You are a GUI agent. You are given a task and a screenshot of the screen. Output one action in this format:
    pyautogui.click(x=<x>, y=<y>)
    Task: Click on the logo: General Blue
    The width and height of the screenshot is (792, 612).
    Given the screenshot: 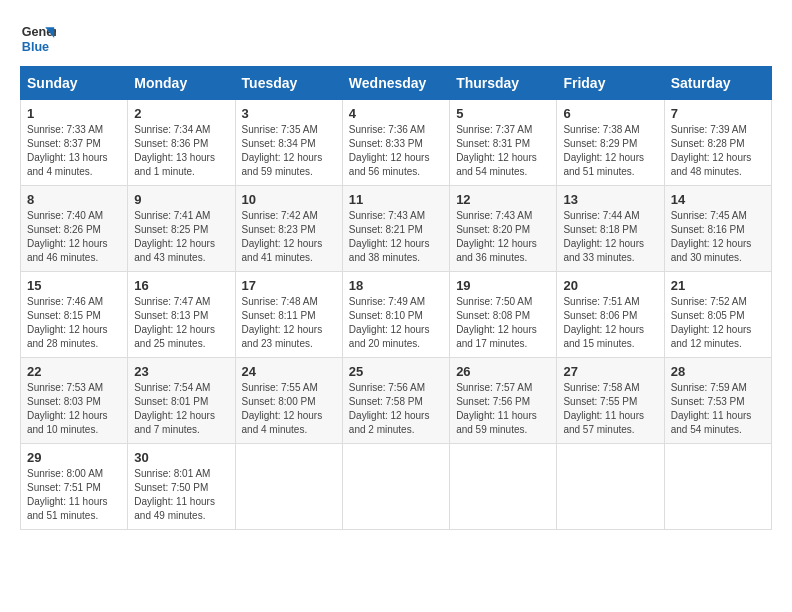 What is the action you would take?
    pyautogui.click(x=40, y=38)
    